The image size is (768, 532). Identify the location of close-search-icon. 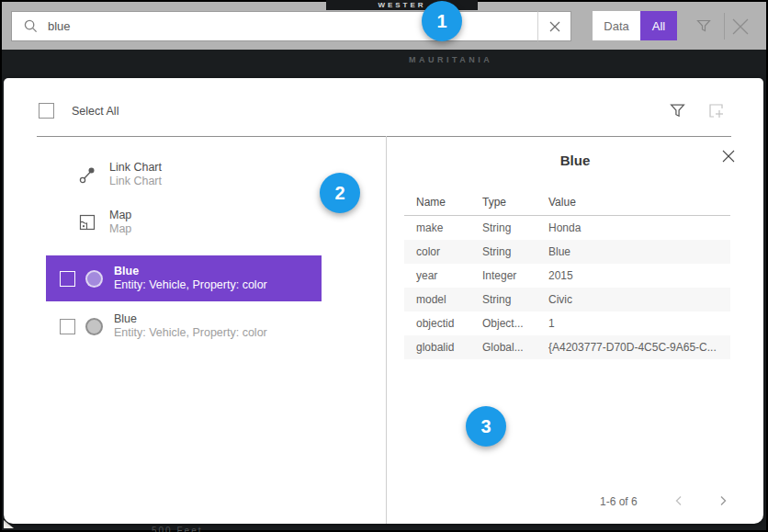
(740, 27).